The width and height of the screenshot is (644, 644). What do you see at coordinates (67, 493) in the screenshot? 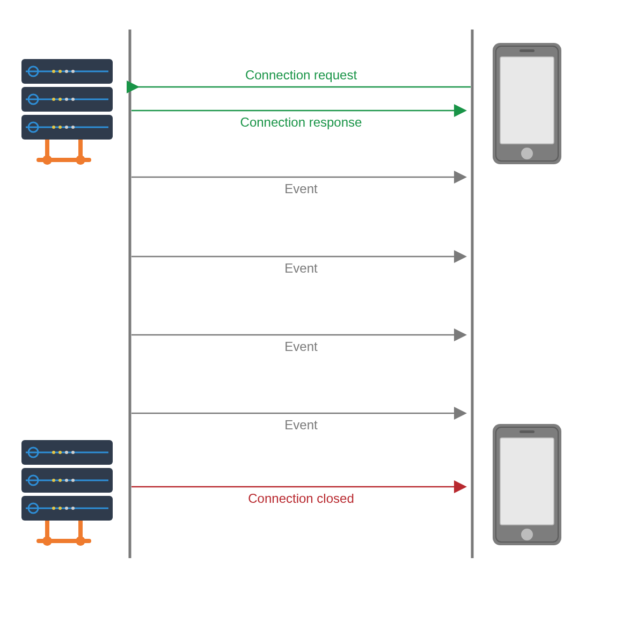
I see `server-icon-bottom` at bounding box center [67, 493].